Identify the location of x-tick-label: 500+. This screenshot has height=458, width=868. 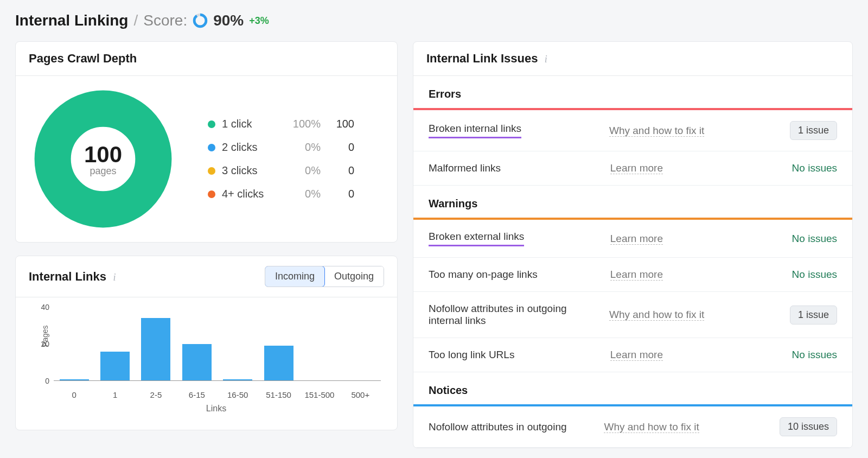
(360, 395).